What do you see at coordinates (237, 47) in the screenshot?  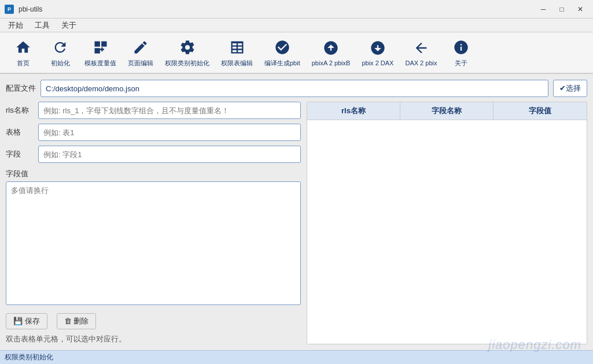 I see `table-icon` at bounding box center [237, 47].